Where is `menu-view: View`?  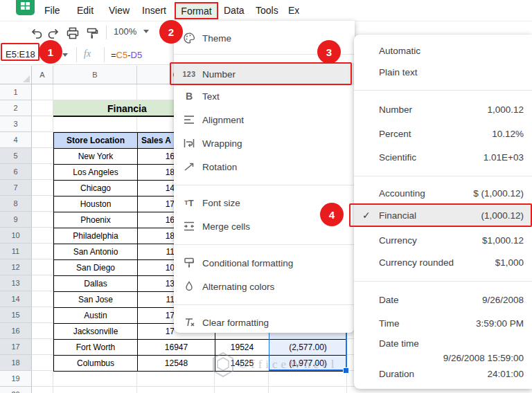
menu-view: View is located at coordinates (119, 10).